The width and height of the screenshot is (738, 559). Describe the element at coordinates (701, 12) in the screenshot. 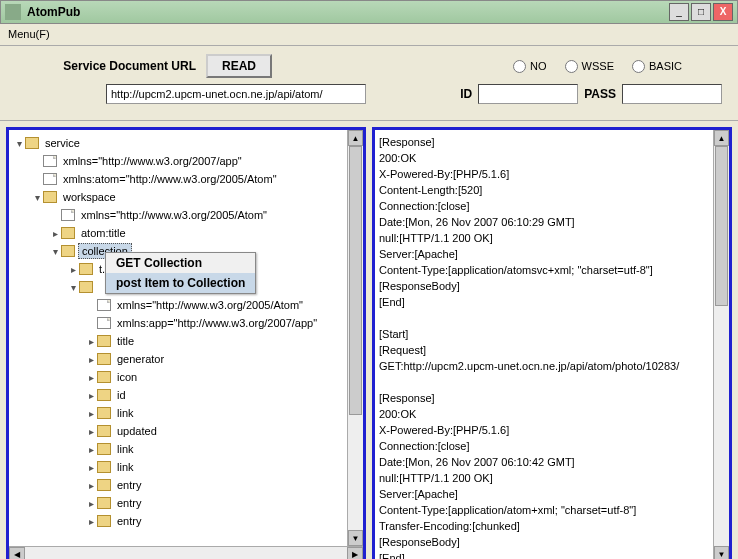

I see `maximize-button: □` at that location.